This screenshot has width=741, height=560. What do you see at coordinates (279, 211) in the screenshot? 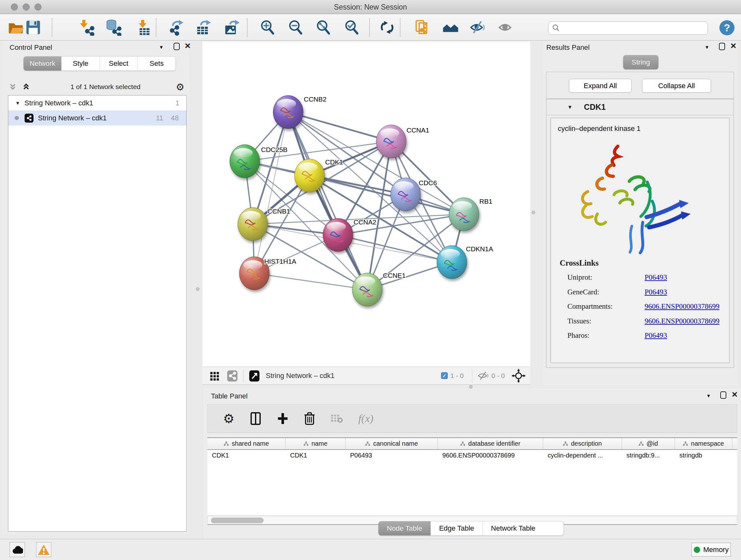
I see `node-label-CCNB1: CCNB1` at bounding box center [279, 211].